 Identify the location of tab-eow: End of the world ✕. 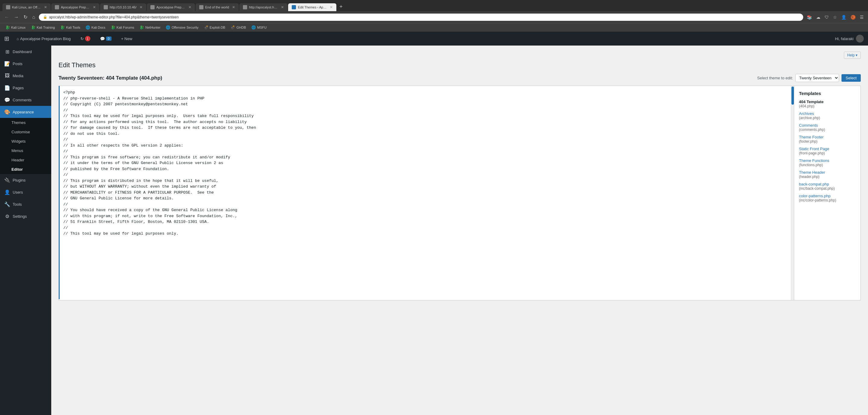
(217, 7).